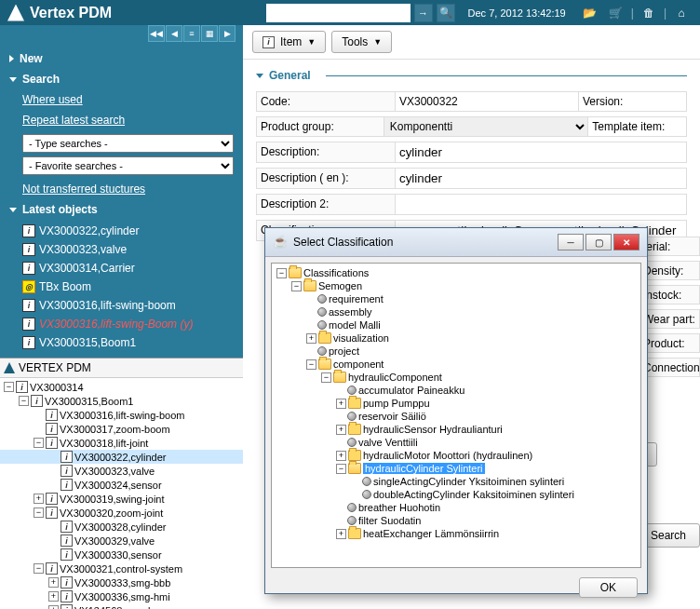  I want to click on label-product-group: Product group:, so click(320, 127).